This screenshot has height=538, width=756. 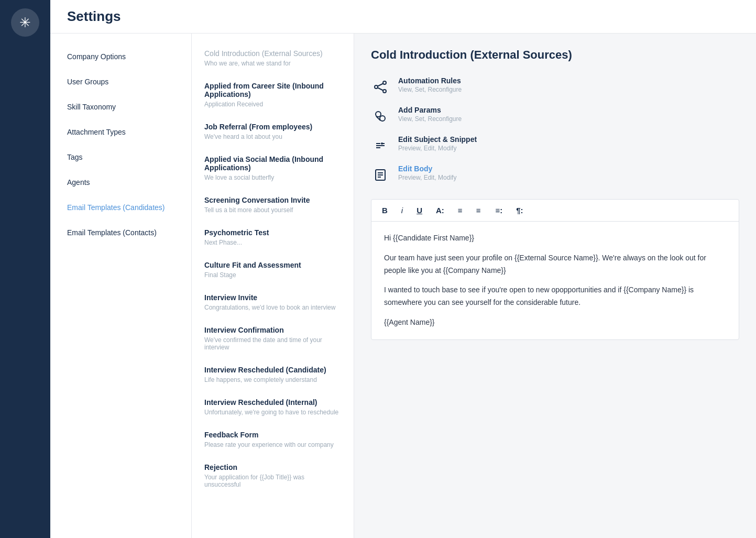 What do you see at coordinates (272, 265) in the screenshot?
I see `list-item-title-culture-fit: Culture Fit and Assessment` at bounding box center [272, 265].